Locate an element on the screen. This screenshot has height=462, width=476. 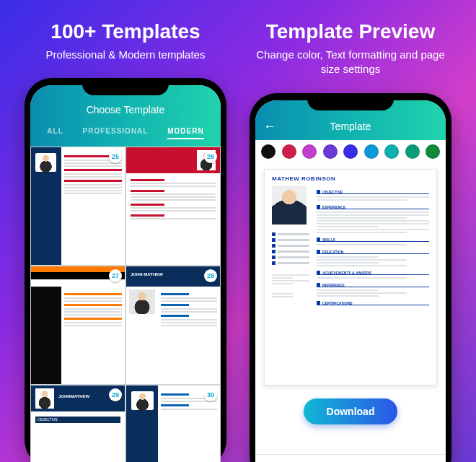
template-card: 30 is located at coordinates (173, 423).